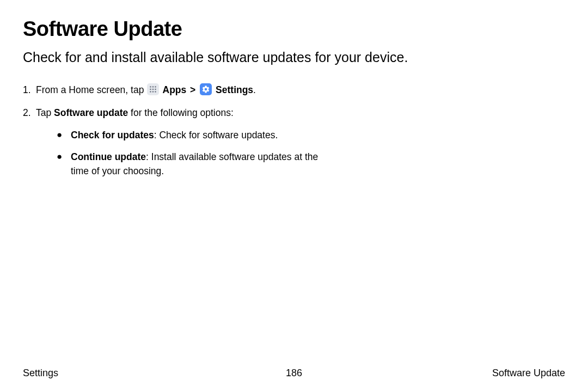 The height and width of the screenshot is (392, 588). Describe the element at coordinates (45, 113) in the screenshot. I see `step-text: Tap` at that location.